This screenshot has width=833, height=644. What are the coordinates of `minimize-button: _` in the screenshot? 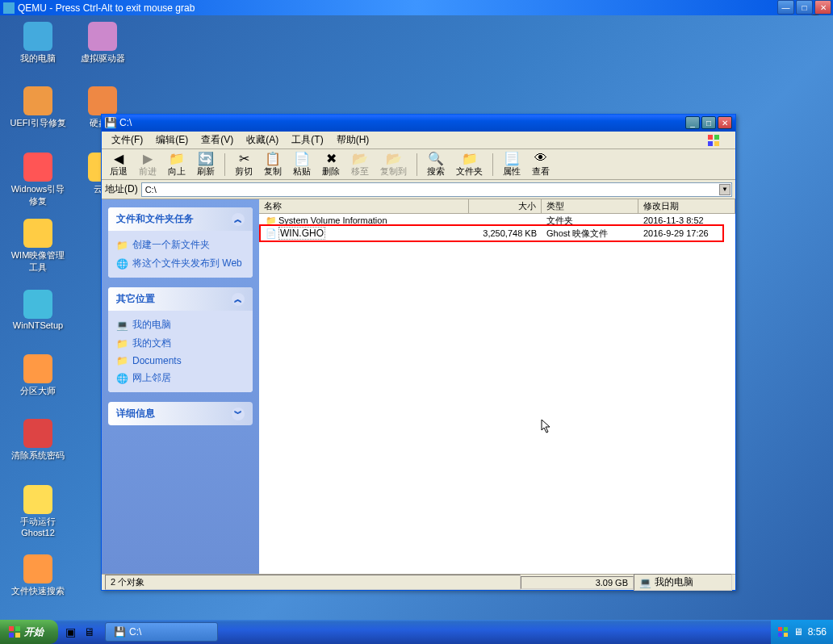 It's located at (693, 123).